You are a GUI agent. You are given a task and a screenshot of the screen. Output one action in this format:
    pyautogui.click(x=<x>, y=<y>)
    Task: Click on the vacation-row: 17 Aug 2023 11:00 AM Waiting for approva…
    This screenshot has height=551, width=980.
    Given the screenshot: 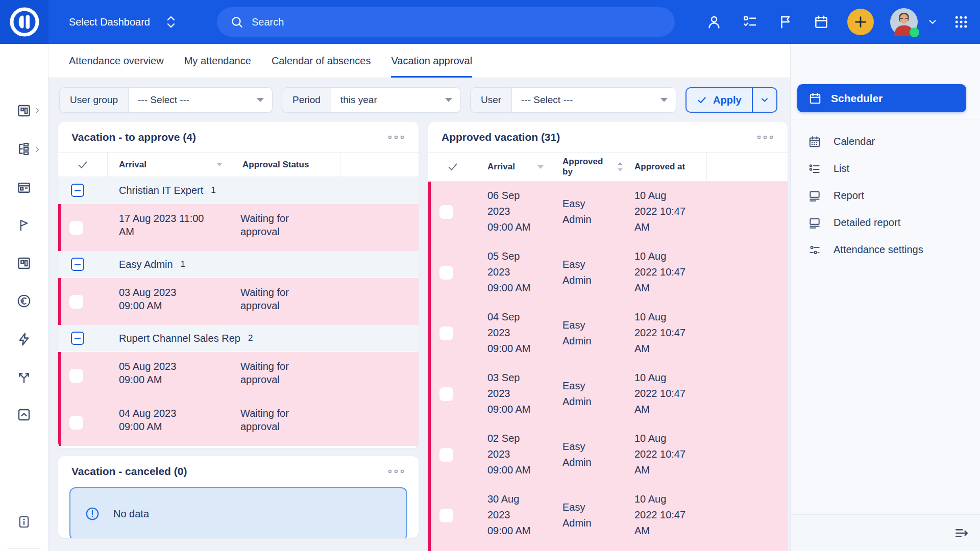 What is the action you would take?
    pyautogui.click(x=238, y=228)
    